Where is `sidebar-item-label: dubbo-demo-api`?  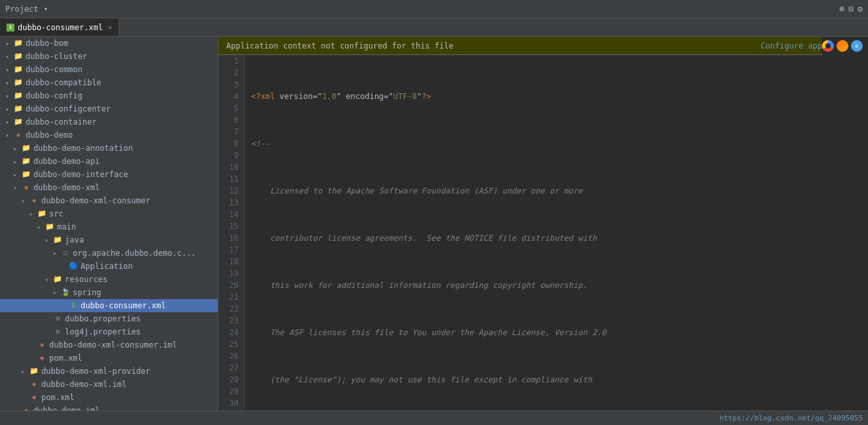 sidebar-item-label: dubbo-demo-api is located at coordinates (67, 161).